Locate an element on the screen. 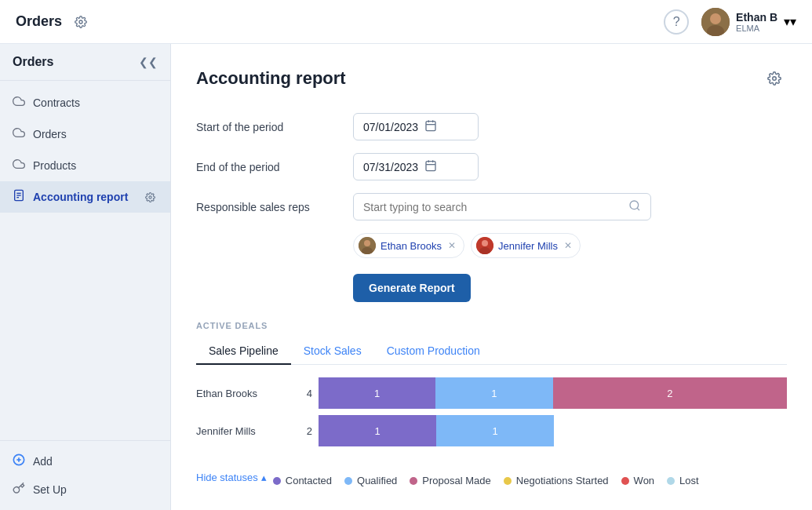 The image size is (812, 510). page-header: Accounting report is located at coordinates (491, 78).